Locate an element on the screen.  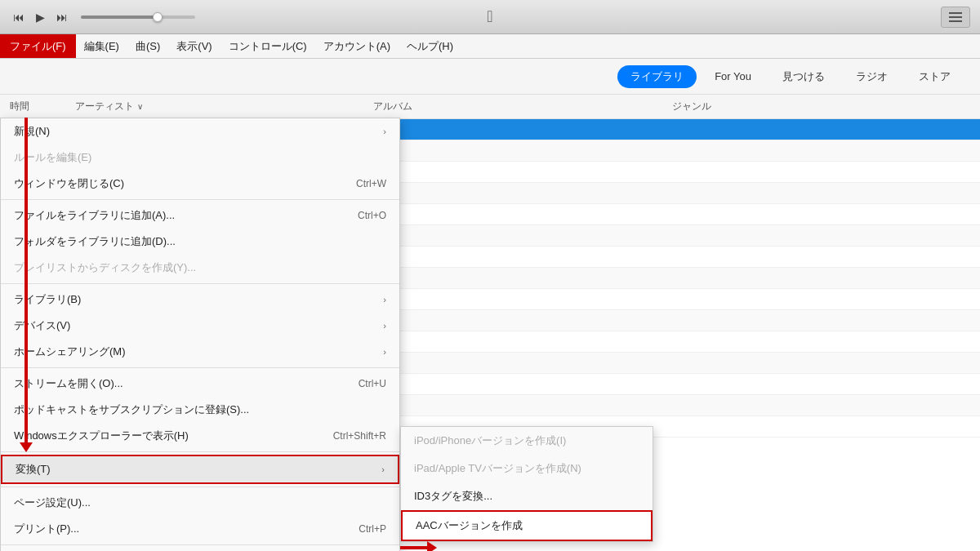
menu-item-convert: 変換(T) › is located at coordinates (200, 469).